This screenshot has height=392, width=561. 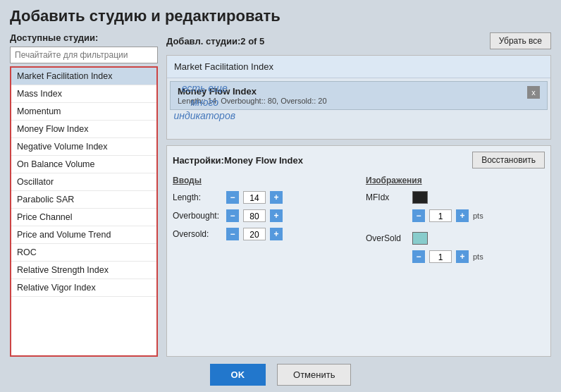 I want to click on remove-all-button: Убрать все, so click(x=520, y=41).